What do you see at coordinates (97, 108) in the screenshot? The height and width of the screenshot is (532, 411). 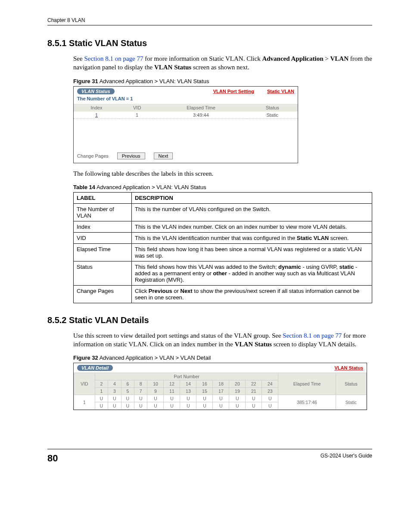 I see `col-index: Index` at bounding box center [97, 108].